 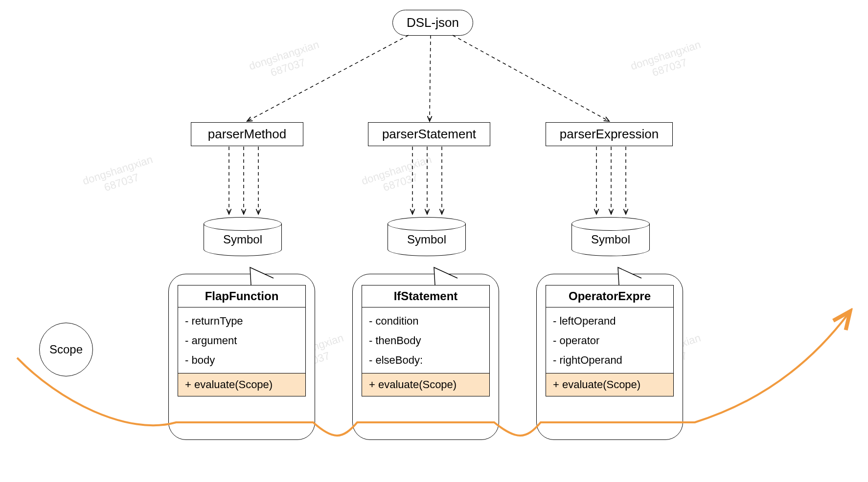 I want to click on class-title: IfStatement, so click(x=426, y=296).